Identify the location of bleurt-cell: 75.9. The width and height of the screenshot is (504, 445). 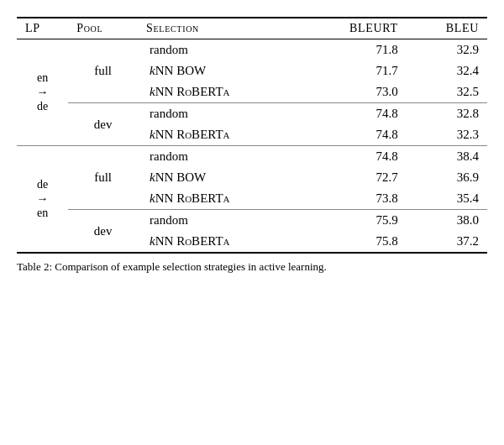
(354, 221).